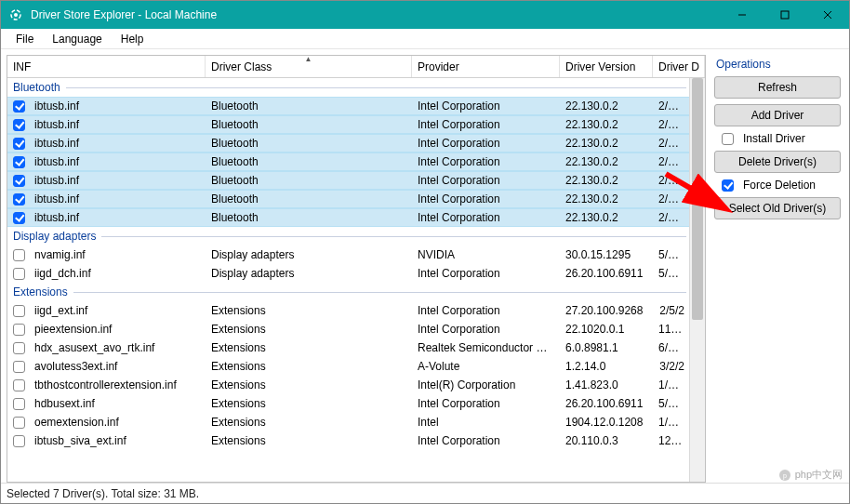  Describe the element at coordinates (785, 15) in the screenshot. I see `maximize-button` at that location.